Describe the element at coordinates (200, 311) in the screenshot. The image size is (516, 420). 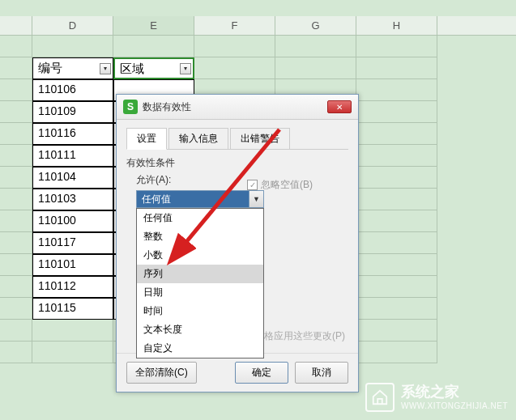
I see `dropdown-option-time: 时间` at that location.